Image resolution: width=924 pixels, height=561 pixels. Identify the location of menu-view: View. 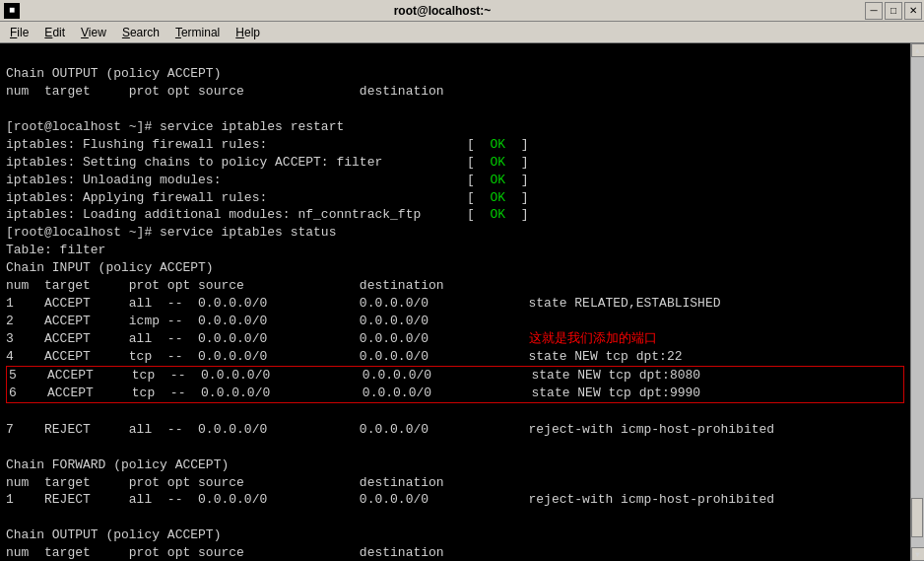
(94, 33).